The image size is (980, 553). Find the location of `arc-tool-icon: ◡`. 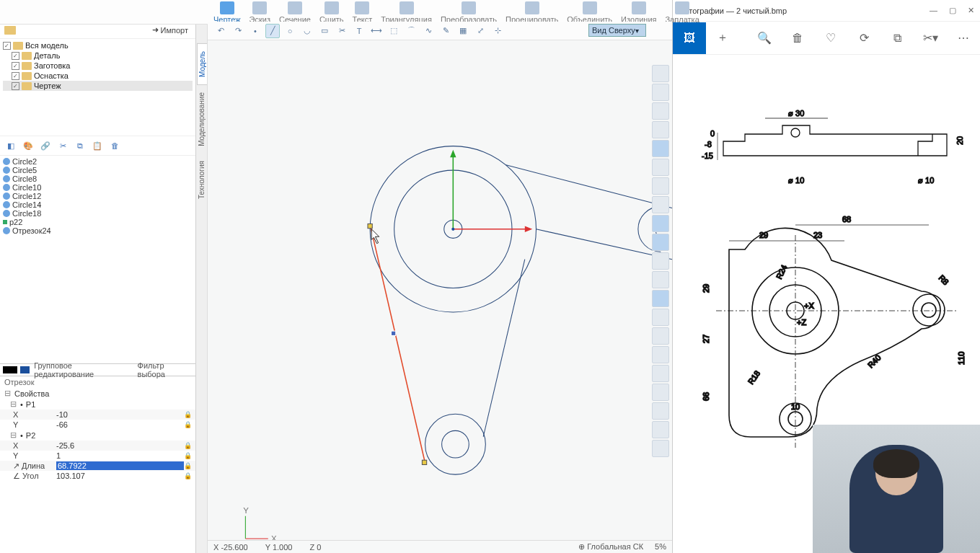

arc-tool-icon: ◡ is located at coordinates (307, 31).